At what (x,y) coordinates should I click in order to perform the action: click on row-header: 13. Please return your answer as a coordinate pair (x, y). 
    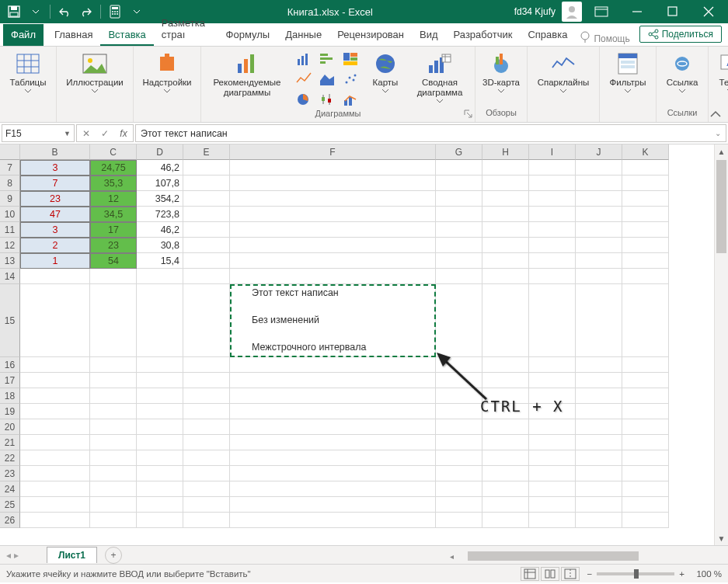
    Looking at the image, I should click on (10, 261).